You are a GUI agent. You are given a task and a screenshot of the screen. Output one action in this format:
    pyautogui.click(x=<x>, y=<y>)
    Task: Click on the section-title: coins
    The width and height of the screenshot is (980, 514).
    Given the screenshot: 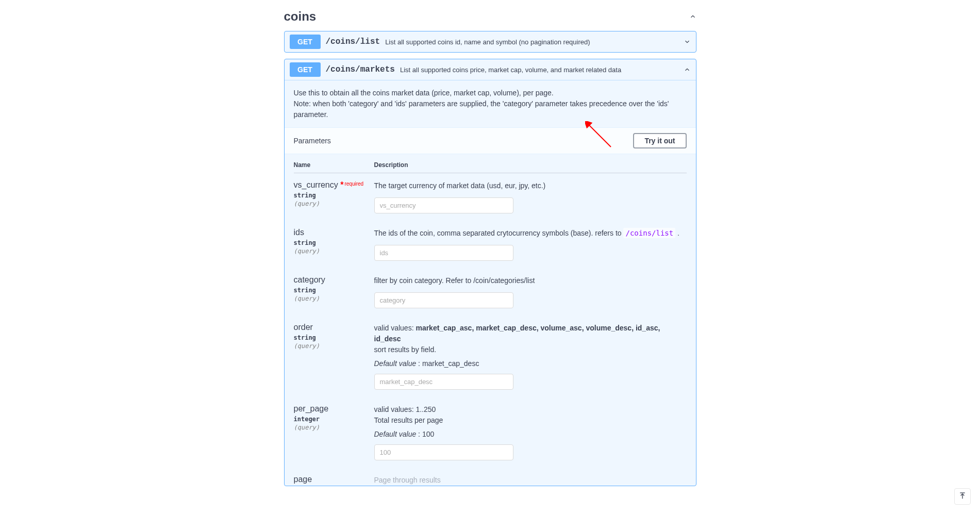 What is the action you would take?
    pyautogui.click(x=300, y=16)
    